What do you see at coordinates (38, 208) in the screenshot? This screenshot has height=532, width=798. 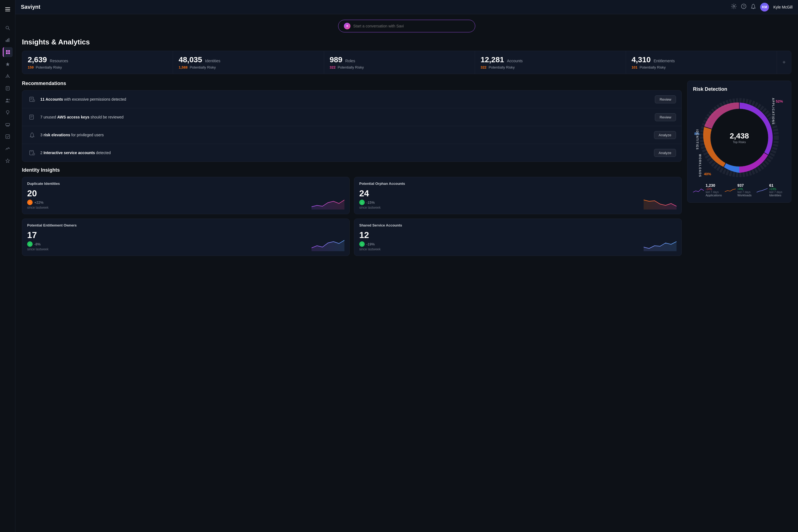 I see `since-1: since lastweek` at bounding box center [38, 208].